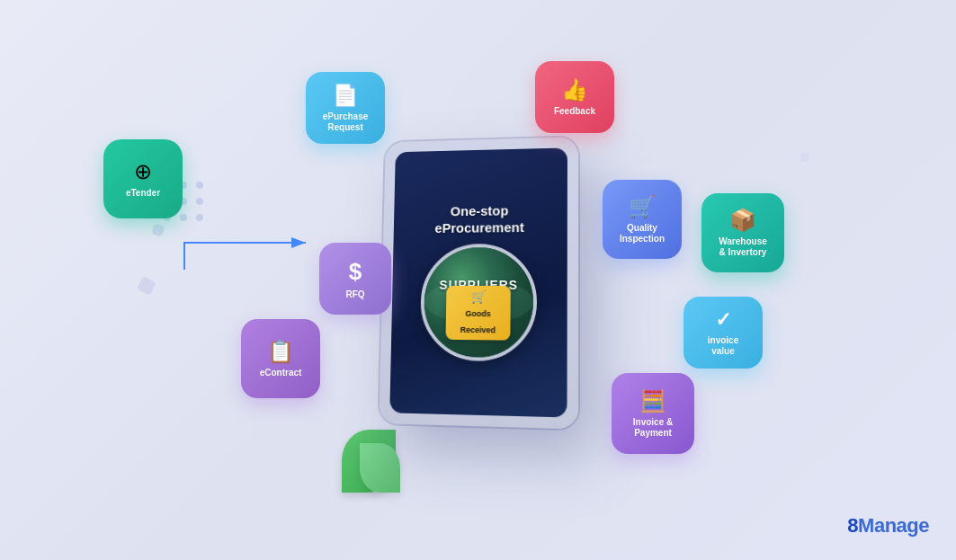 The height and width of the screenshot is (560, 956). What do you see at coordinates (345, 108) in the screenshot?
I see `badge-epurchase: 📄 ePurchaseRequest` at bounding box center [345, 108].